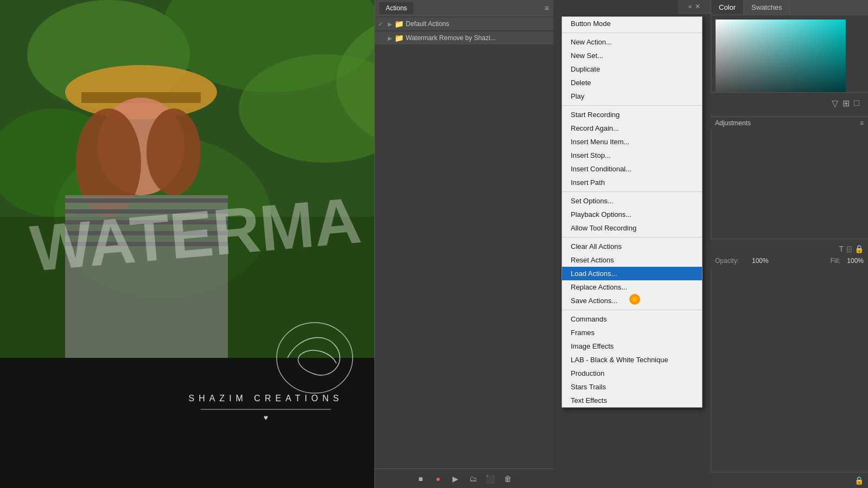 The height and width of the screenshot is (488, 868). Describe the element at coordinates (490, 479) in the screenshot. I see `new-action-button: ⬛` at that location.